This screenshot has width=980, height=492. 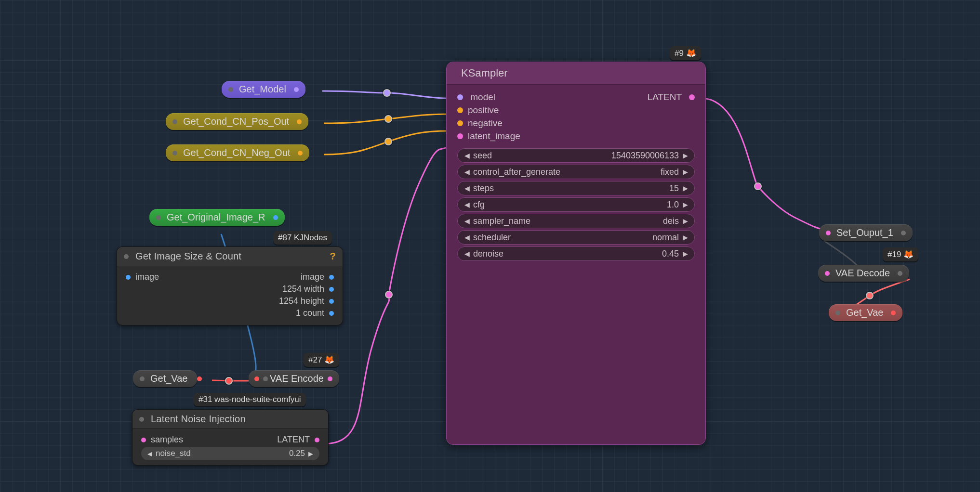 What do you see at coordinates (238, 153) in the screenshot?
I see `node-get-cond-neg: Get_Cond_CN_Neg_Out` at bounding box center [238, 153].